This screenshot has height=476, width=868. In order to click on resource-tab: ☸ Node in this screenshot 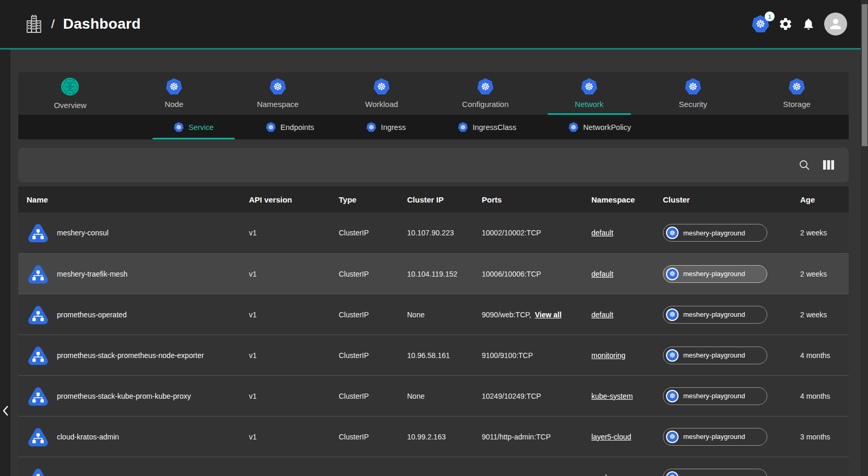, I will do `click(174, 93)`.